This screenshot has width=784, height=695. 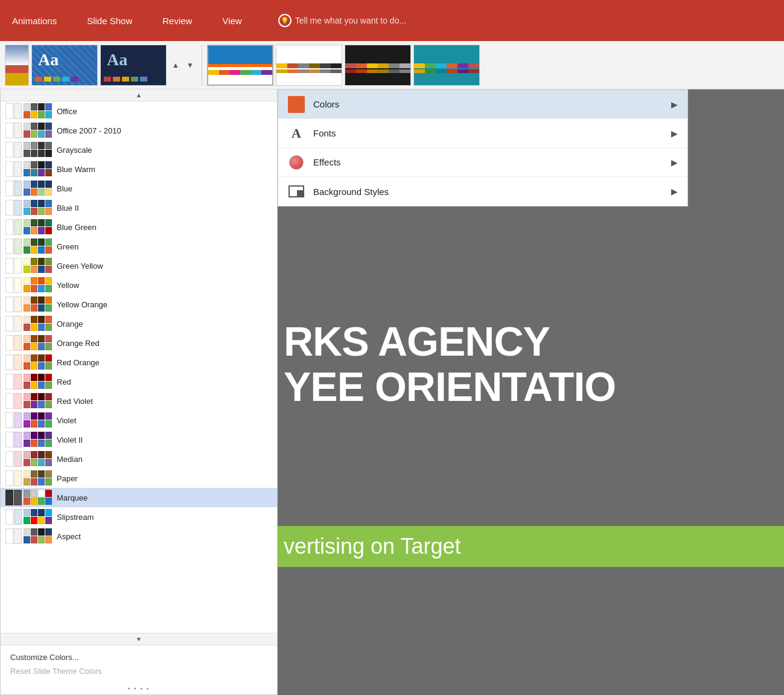 What do you see at coordinates (296, 133) in the screenshot?
I see `fonts-a-icon: A` at bounding box center [296, 133].